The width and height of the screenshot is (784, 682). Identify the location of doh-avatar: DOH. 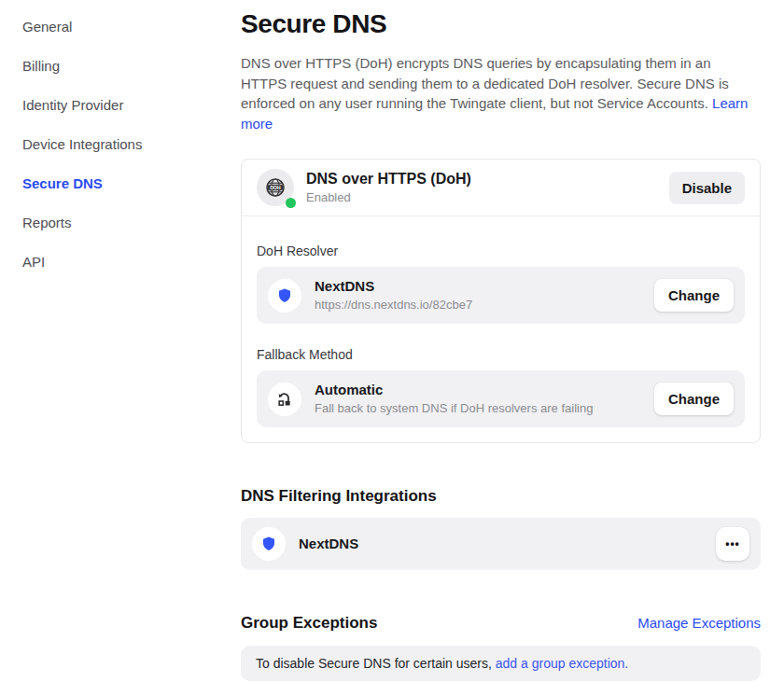
(275, 188).